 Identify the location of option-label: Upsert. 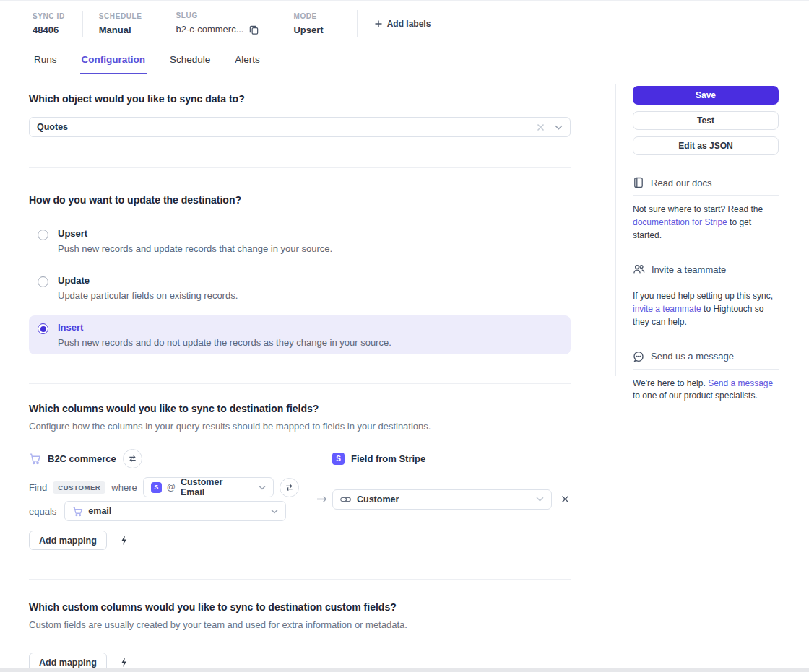
(195, 234).